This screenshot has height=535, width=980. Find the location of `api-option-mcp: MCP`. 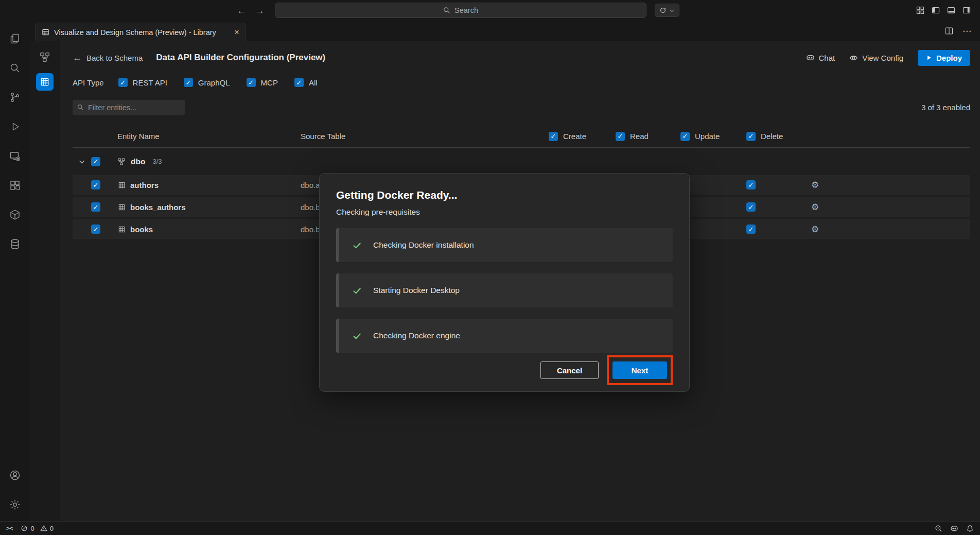

api-option-mcp: MCP is located at coordinates (262, 82).